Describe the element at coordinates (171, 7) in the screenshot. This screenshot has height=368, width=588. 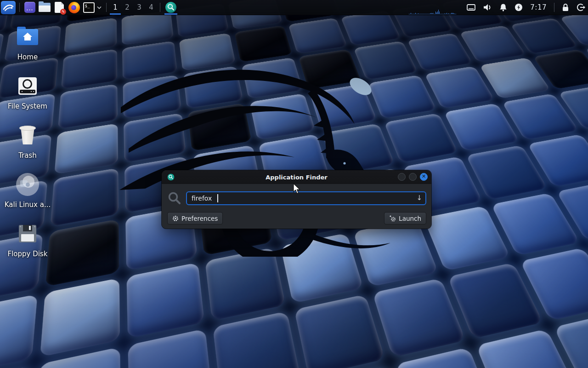
I see `taskbar-application-finder` at that location.